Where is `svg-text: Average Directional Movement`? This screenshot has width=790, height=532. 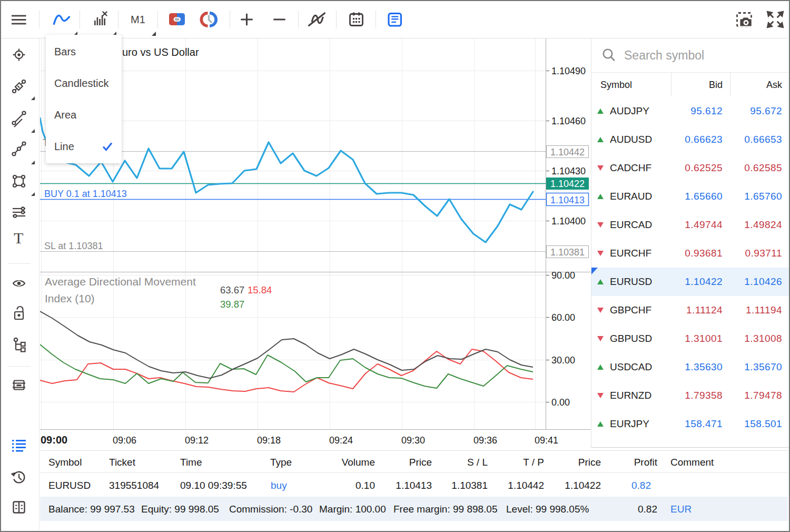 svg-text: Average Directional Movement is located at coordinates (120, 281).